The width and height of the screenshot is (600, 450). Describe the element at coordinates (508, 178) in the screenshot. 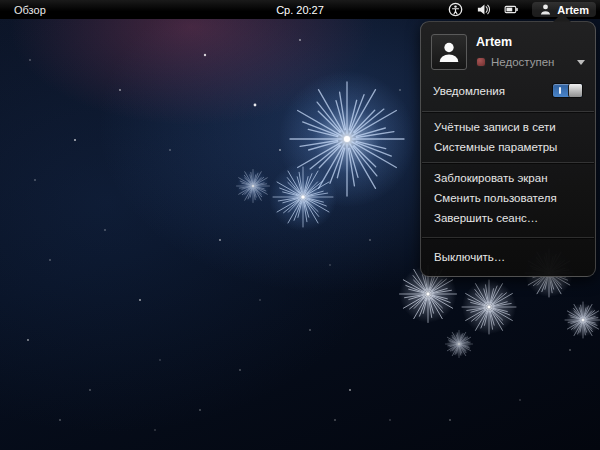

I see `menu-item-lock-screen: Заблокировать экран` at that location.